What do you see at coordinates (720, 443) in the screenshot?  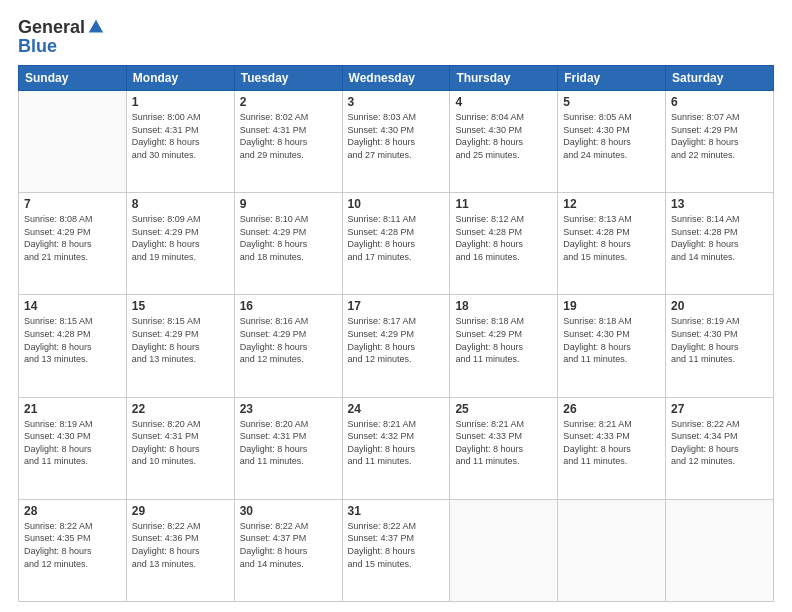 I see `day-info: Sunrise: 8:22 AM Sunset: 4:34 PM Dayligh…` at bounding box center [720, 443].